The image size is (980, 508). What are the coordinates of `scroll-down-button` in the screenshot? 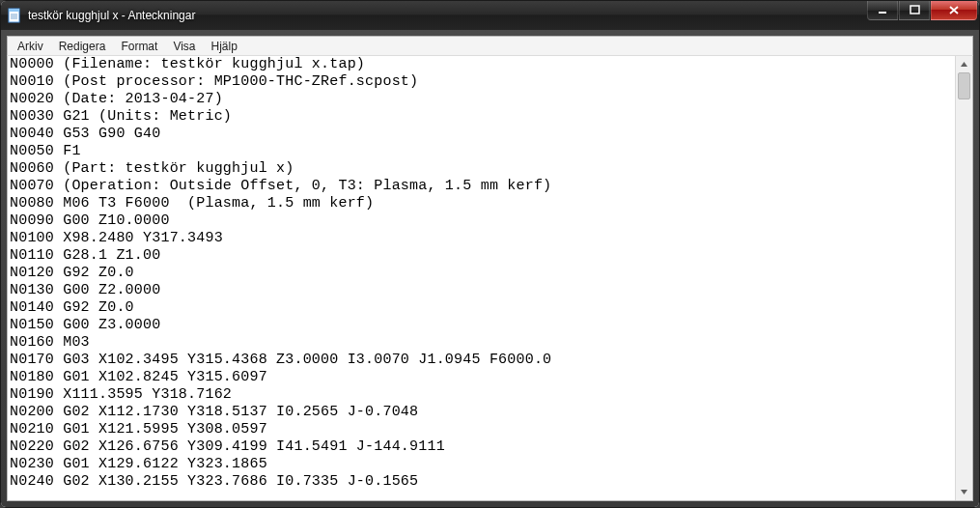 It's located at (964, 493).